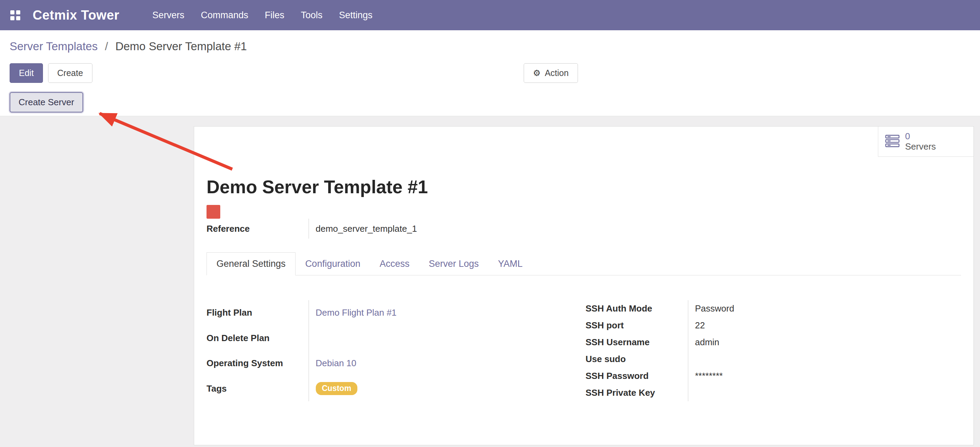  Describe the element at coordinates (26, 73) in the screenshot. I see `edit-button: Edit` at that location.